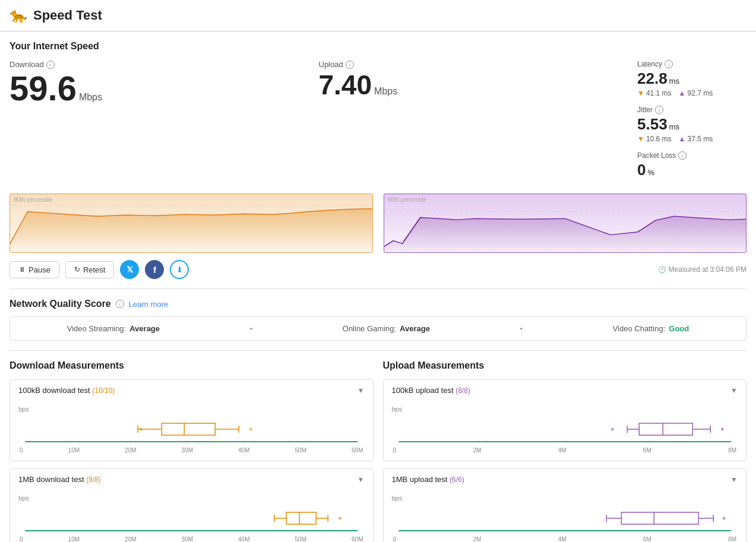 The height and width of the screenshot is (542, 756). Describe the element at coordinates (61, 304) in the screenshot. I see `quality-title: Network Quality Score` at that location.